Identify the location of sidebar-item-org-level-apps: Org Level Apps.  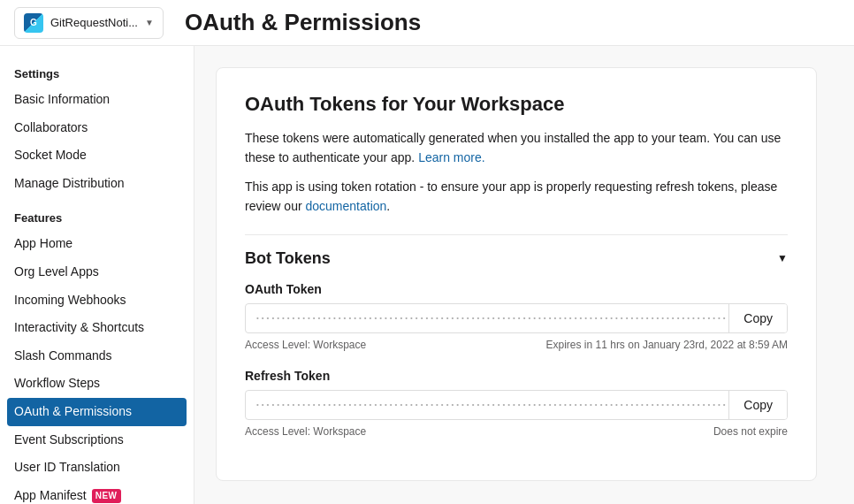
(97, 272).